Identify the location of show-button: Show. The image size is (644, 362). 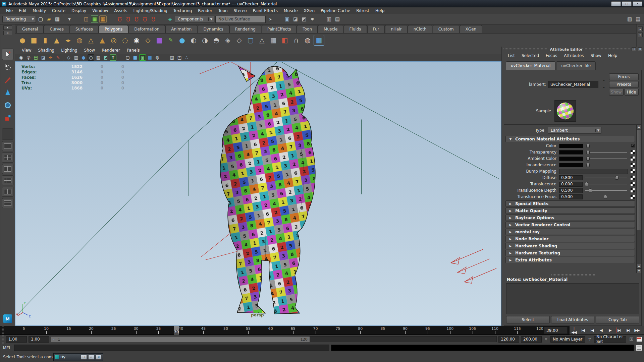
(616, 92).